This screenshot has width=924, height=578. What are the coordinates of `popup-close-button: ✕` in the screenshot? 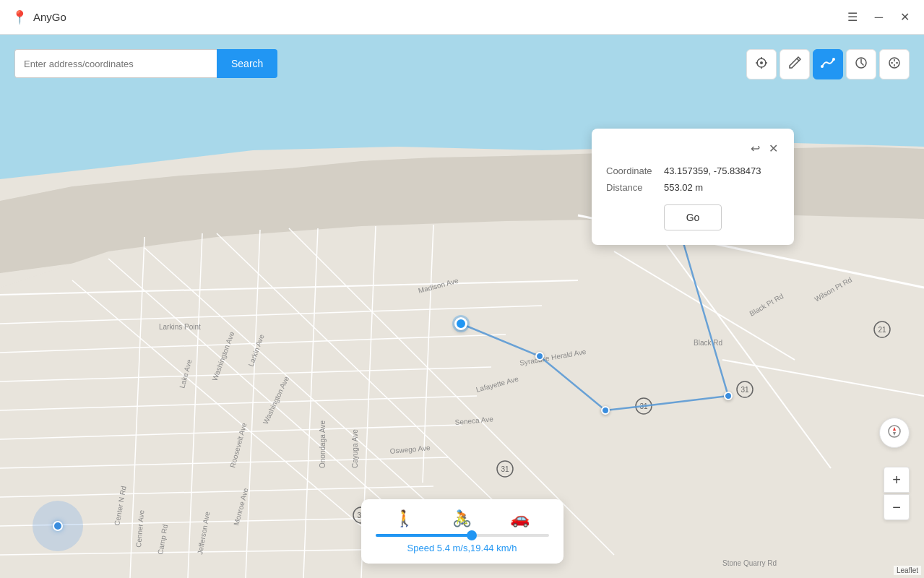 It's located at (773, 149).